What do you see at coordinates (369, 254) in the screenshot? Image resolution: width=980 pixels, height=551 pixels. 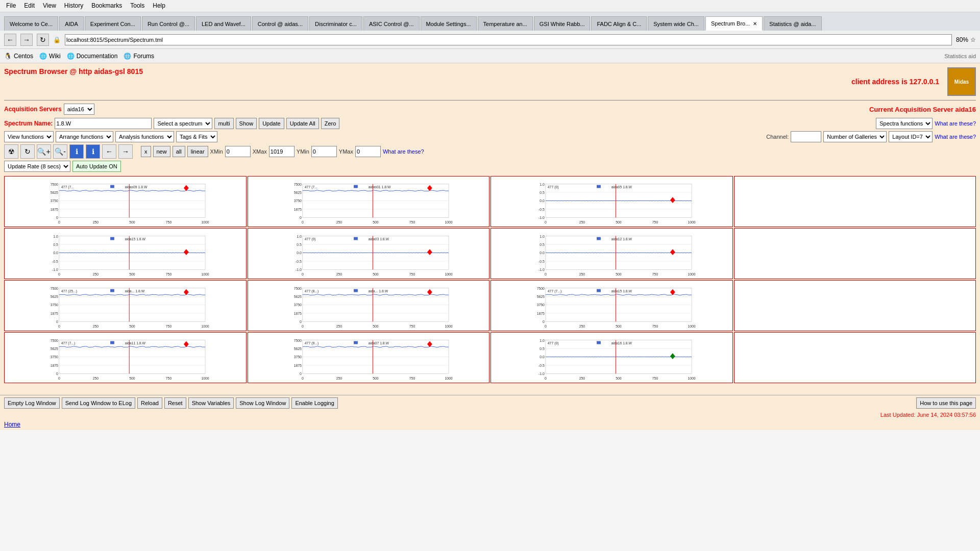 I see `plot-cell-row1col1: -1.0-0.50.00.51.002505007501000aida03 1.…` at bounding box center [369, 254].